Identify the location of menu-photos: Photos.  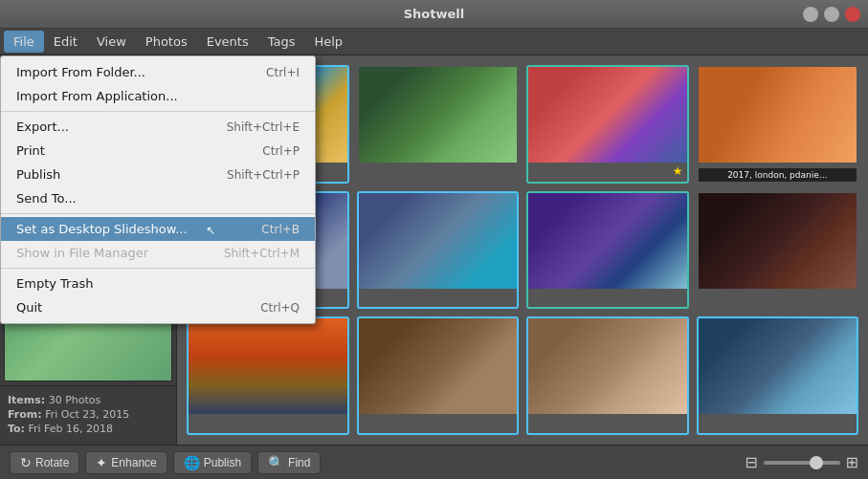
(167, 42).